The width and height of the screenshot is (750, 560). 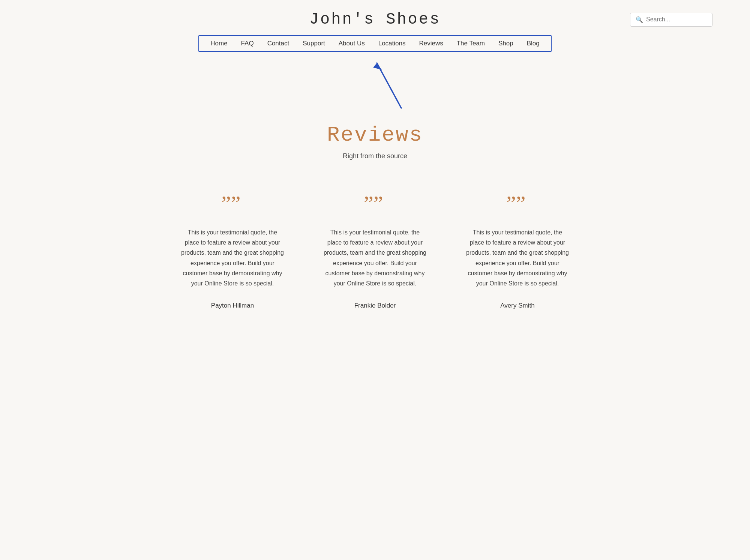 What do you see at coordinates (518, 252) in the screenshot?
I see `testimonial-card-3: ”” This is your testimonial quote, the p…` at bounding box center [518, 252].